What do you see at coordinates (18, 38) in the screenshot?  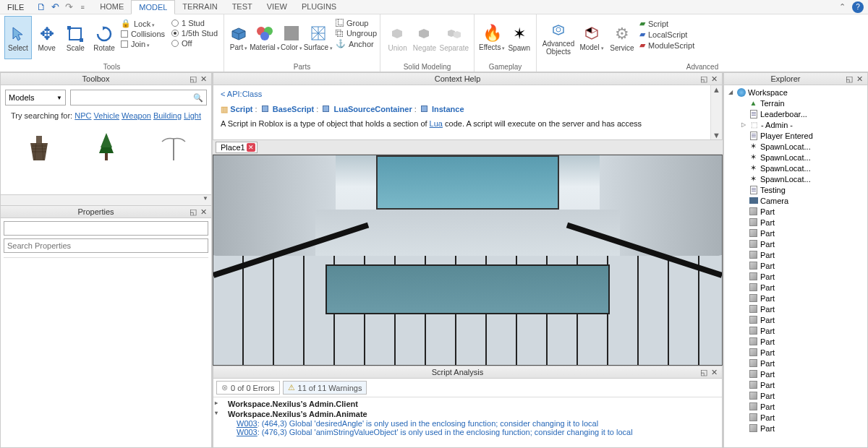 I see `select-tool: Select` at bounding box center [18, 38].